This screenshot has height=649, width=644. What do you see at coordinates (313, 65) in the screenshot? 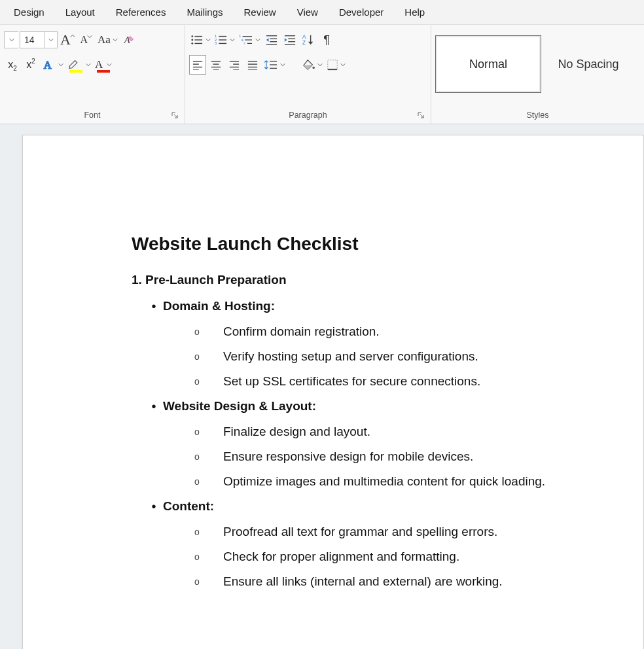
I see `shading-button` at bounding box center [313, 65].